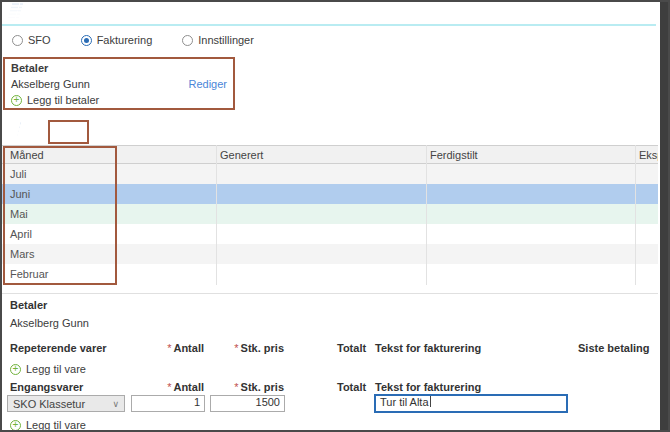 This screenshot has width=670, height=432. What do you see at coordinates (430, 402) in the screenshot?
I see `text-caret` at bounding box center [430, 402].